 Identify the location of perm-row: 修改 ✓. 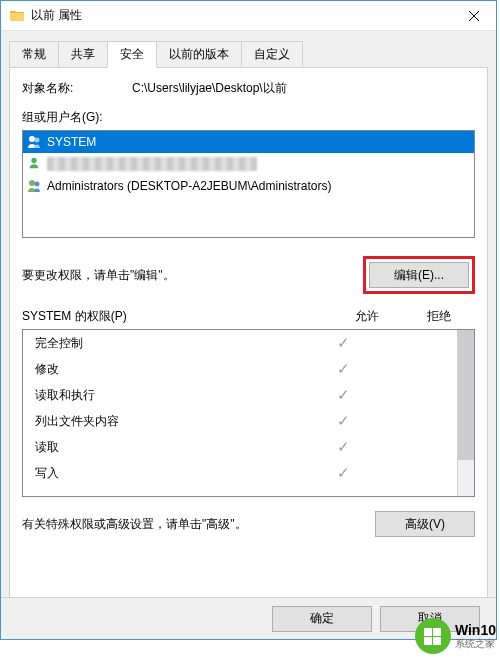
(240, 369).